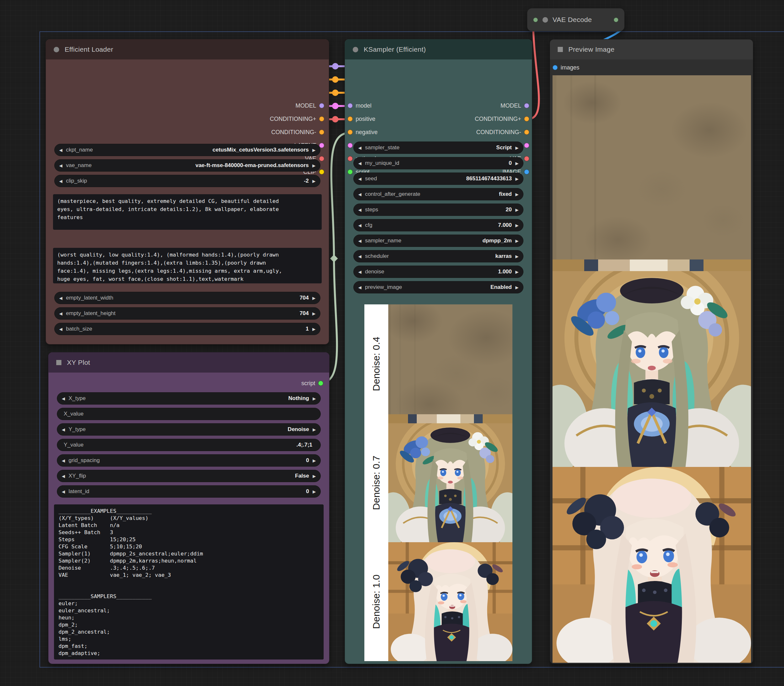  Describe the element at coordinates (313, 383) in the screenshot. I see `output-port-script: script` at that location.